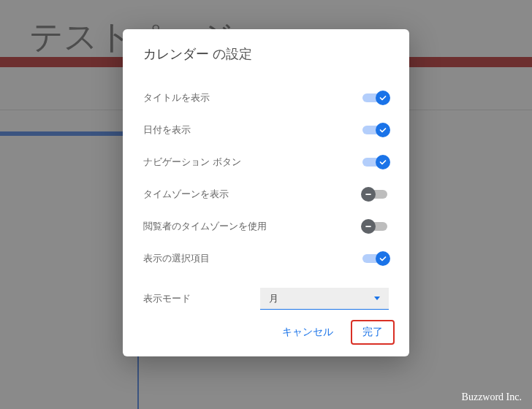  I want to click on view-mode-row: 表示モード 月, so click(266, 299).